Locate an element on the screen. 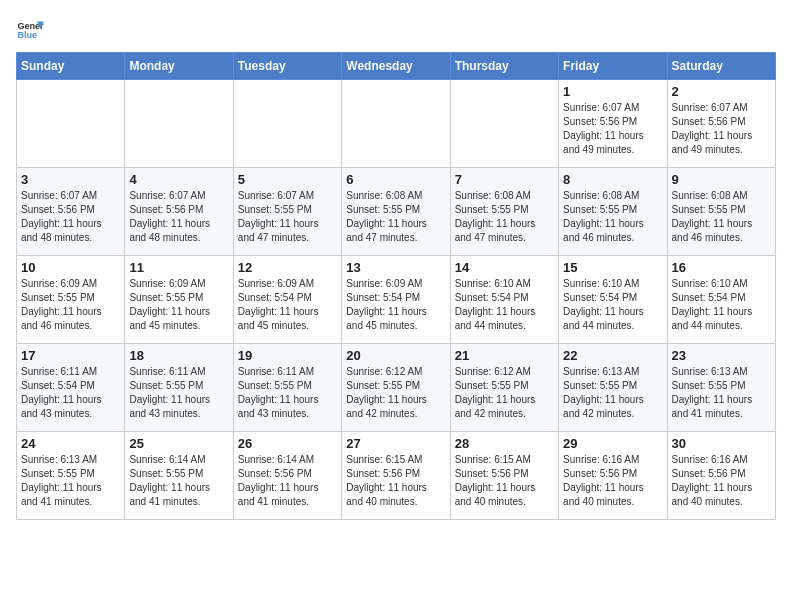 The width and height of the screenshot is (792, 612). calendar-cell: 6Sunrise: 6:08 AM Sunset: 5:55 PM Daylig… is located at coordinates (396, 212).